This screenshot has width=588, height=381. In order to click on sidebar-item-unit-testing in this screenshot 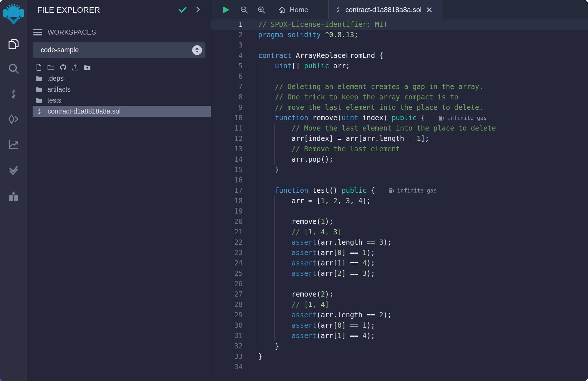, I will do `click(14, 171)`.